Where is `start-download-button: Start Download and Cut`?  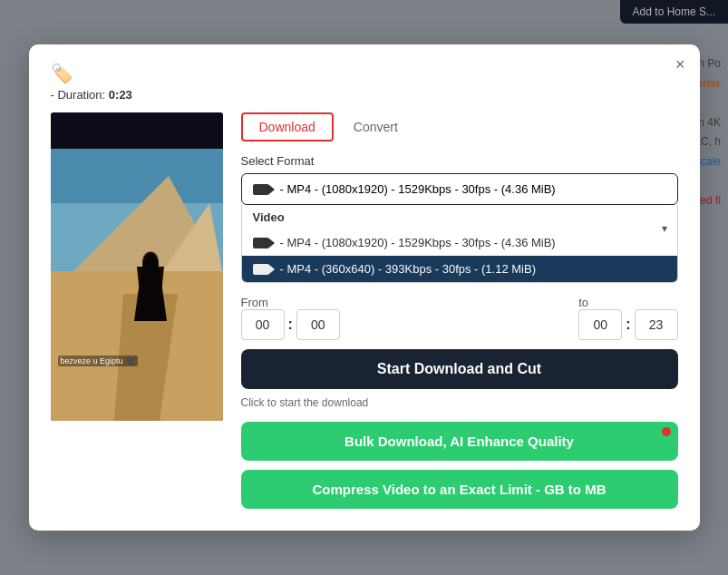
start-download-button: Start Download and Cut is located at coordinates (460, 369).